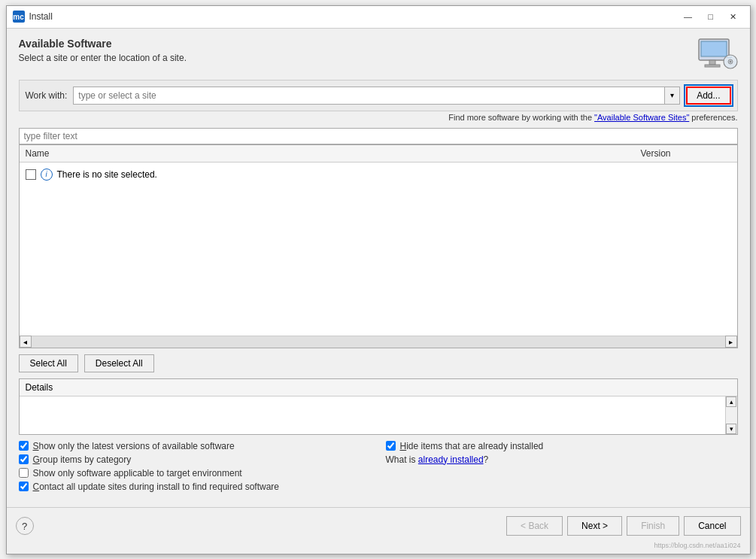 The width and height of the screenshot is (756, 559). What do you see at coordinates (83, 460) in the screenshot?
I see `group-by-category-label: Group items by category` at bounding box center [83, 460].